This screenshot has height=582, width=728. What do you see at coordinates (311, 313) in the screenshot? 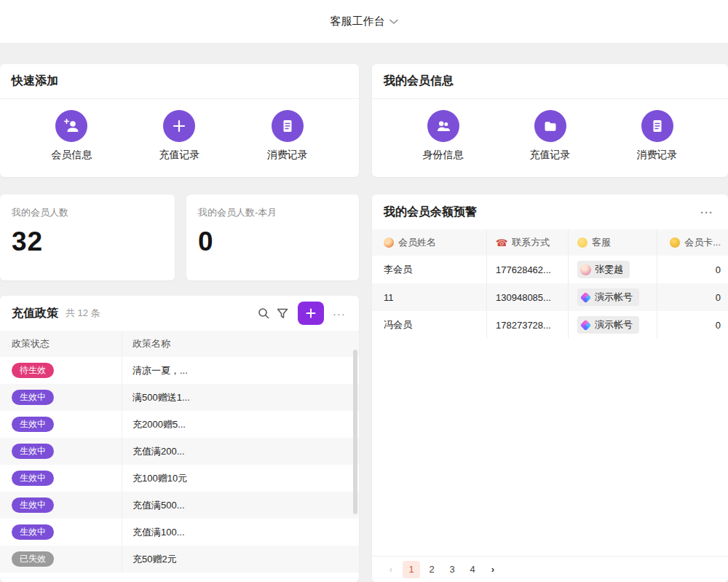
I see `add-policy-button` at bounding box center [311, 313].